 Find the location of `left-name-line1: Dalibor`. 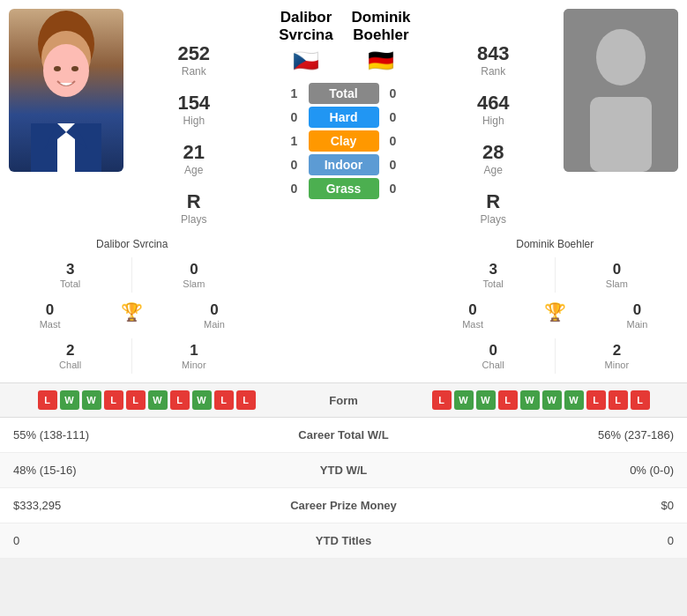

left-name-line1: Dalibor is located at coordinates (307, 18).